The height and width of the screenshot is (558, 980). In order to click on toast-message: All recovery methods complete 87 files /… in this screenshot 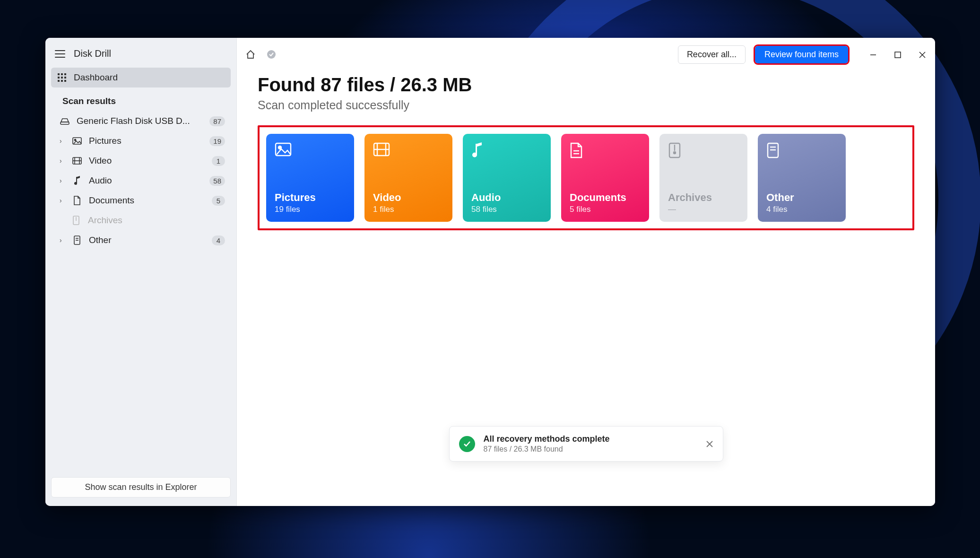, I will do `click(546, 444)`.